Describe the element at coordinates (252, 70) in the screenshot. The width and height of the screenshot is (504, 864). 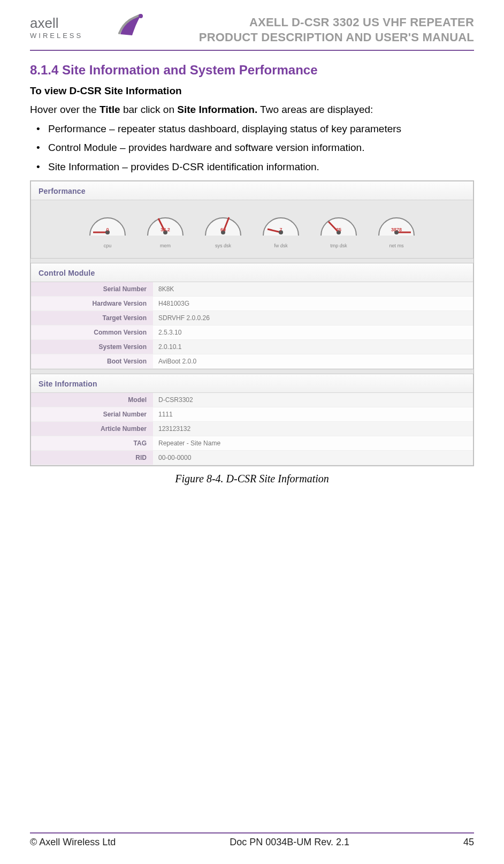
I see `section-heading: 8.1.4 Site Information and System Perfor…` at that location.